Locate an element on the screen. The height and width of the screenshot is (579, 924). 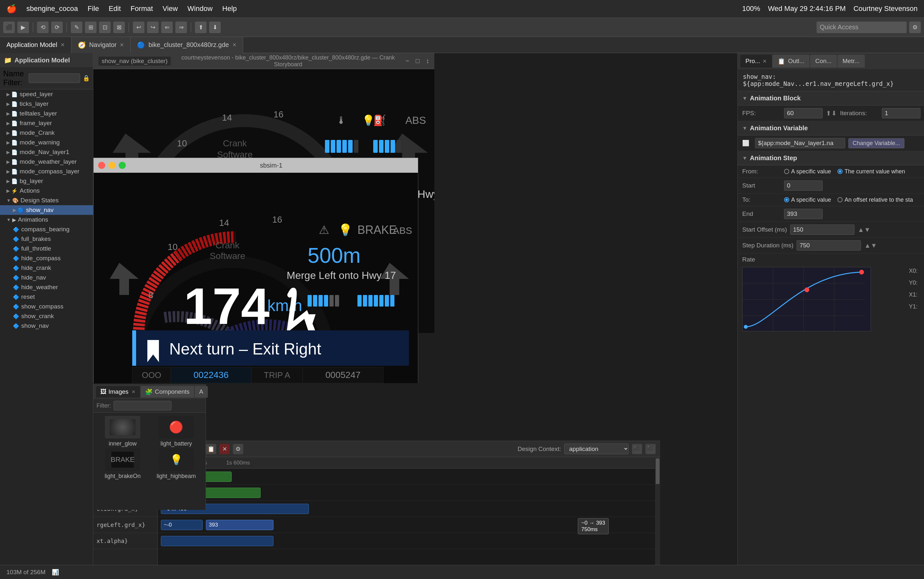
toolbar-btn-9: ↩ is located at coordinates (139, 28).